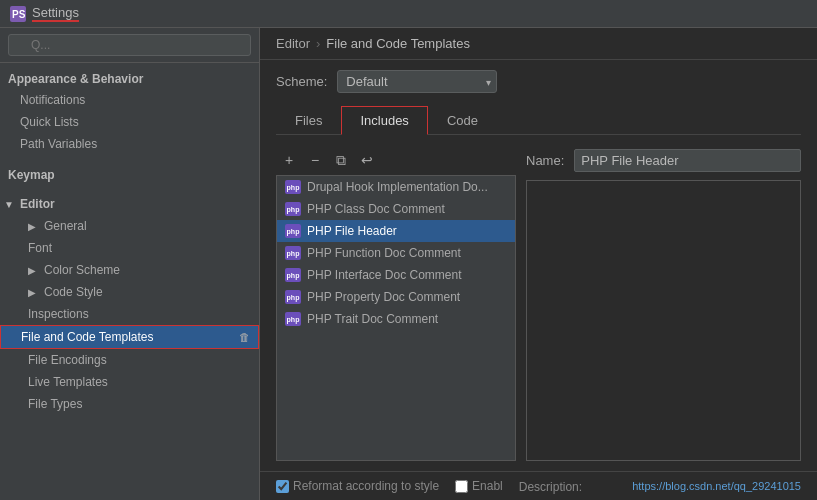 Image resolution: width=817 pixels, height=500 pixels. Describe the element at coordinates (130, 382) in the screenshot. I see `sidebar-item-live-templates: Live Templates` at that location.